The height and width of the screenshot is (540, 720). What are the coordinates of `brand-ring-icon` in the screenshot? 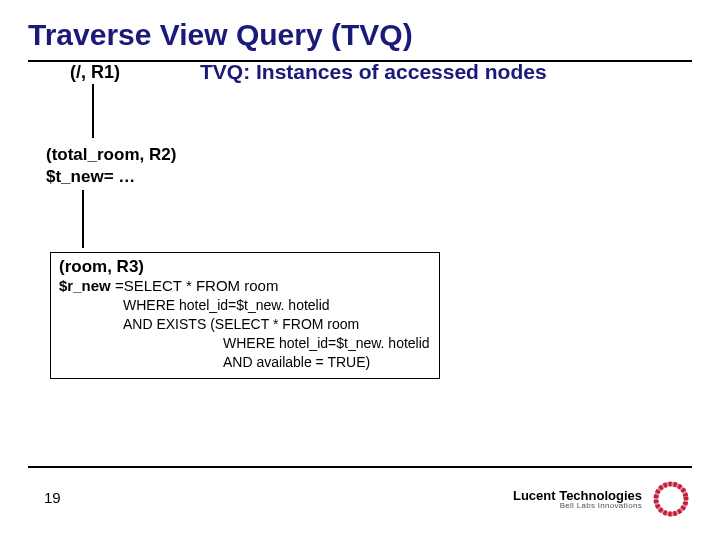 It's located at (671, 499).